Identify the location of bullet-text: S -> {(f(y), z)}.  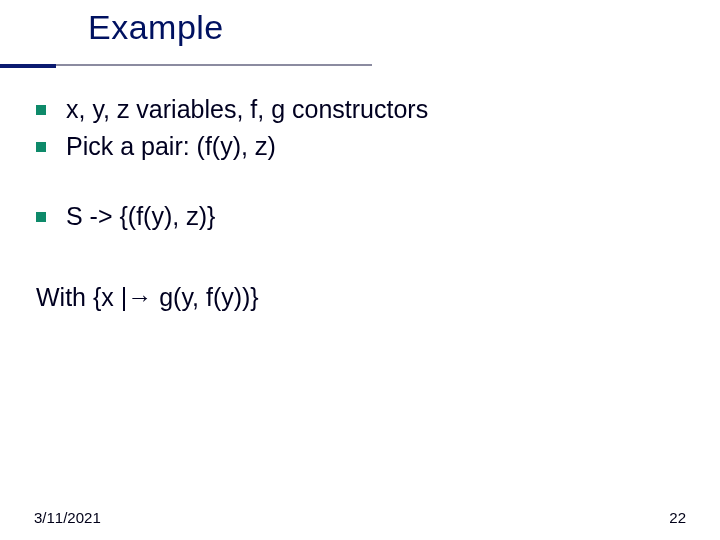
(140, 216).